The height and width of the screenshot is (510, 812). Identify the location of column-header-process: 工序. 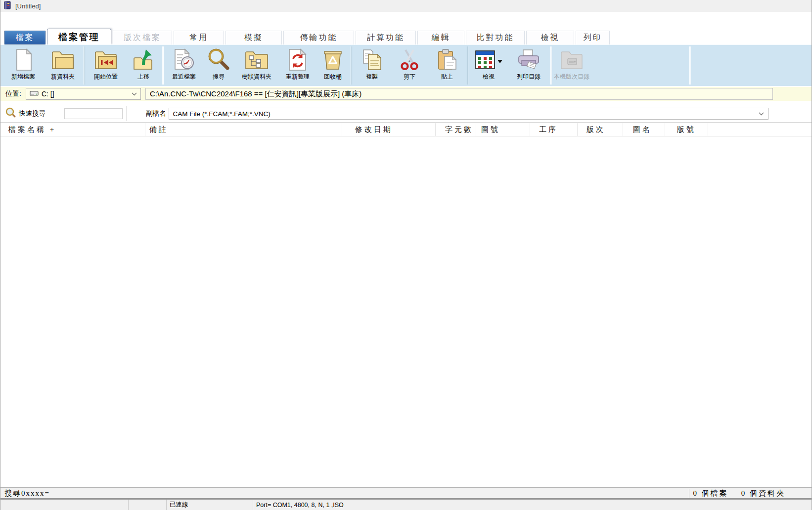
(554, 129).